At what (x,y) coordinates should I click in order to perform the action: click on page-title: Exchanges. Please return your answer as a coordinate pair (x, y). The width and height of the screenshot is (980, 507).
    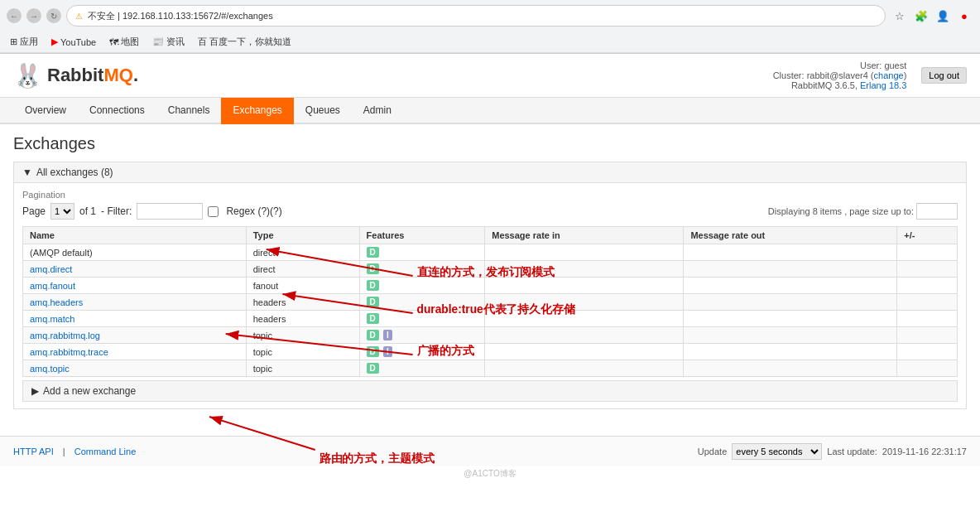
    Looking at the image, I should click on (490, 144).